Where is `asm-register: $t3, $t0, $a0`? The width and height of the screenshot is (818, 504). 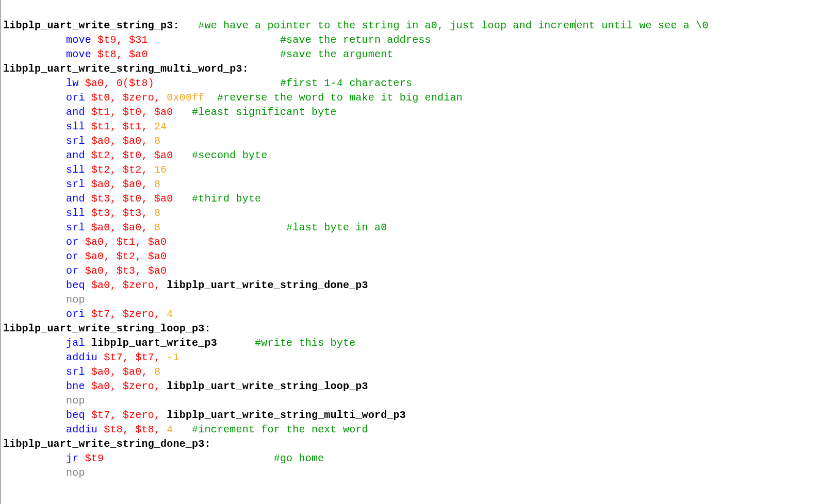 asm-register: $t3, $t0, $a0 is located at coordinates (132, 199).